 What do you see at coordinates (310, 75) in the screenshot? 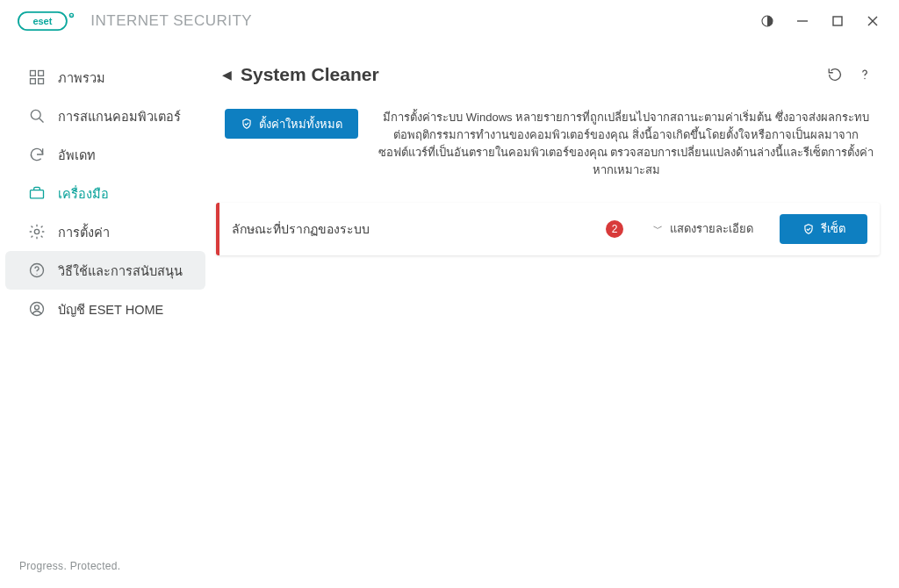
I see `page-title: System Cleaner` at bounding box center [310, 75].